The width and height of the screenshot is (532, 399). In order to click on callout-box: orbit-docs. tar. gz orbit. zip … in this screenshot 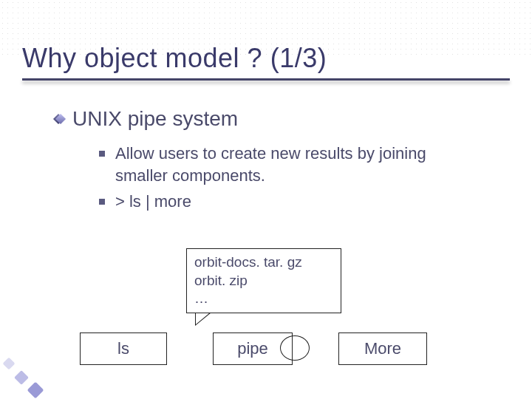, I will do `click(264, 281)`.